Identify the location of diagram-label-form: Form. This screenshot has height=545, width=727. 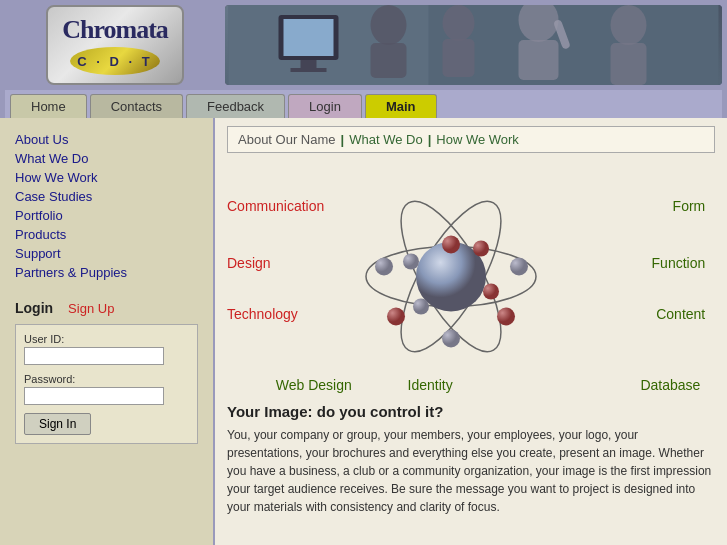
(690, 206).